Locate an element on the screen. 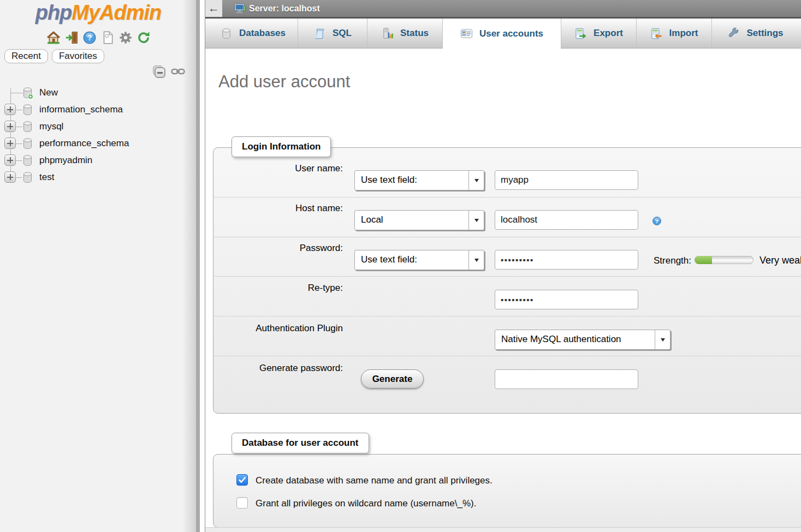 The width and height of the screenshot is (801, 532). export-tab-icon is located at coordinates (581, 34).